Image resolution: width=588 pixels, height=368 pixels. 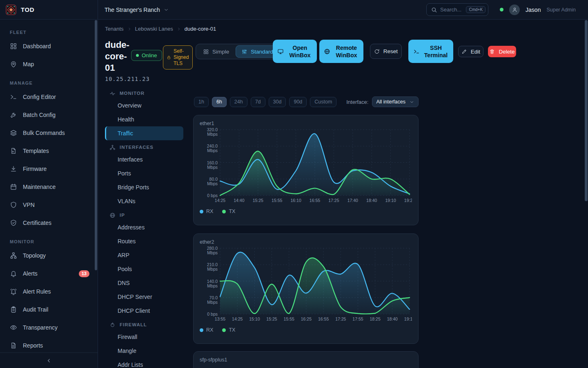 I want to click on search-shortcut-kbd: Cmd+K, so click(x=476, y=10).